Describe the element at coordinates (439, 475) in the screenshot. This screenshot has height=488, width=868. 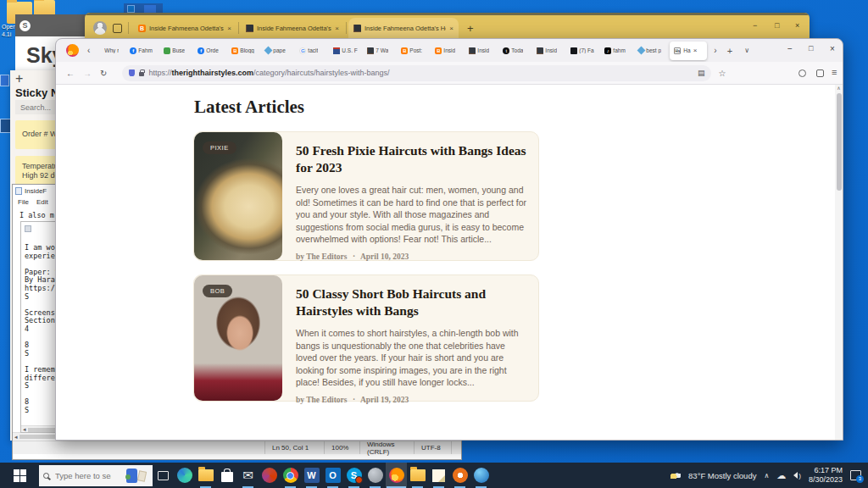
I see `sticky-notes-icon` at that location.